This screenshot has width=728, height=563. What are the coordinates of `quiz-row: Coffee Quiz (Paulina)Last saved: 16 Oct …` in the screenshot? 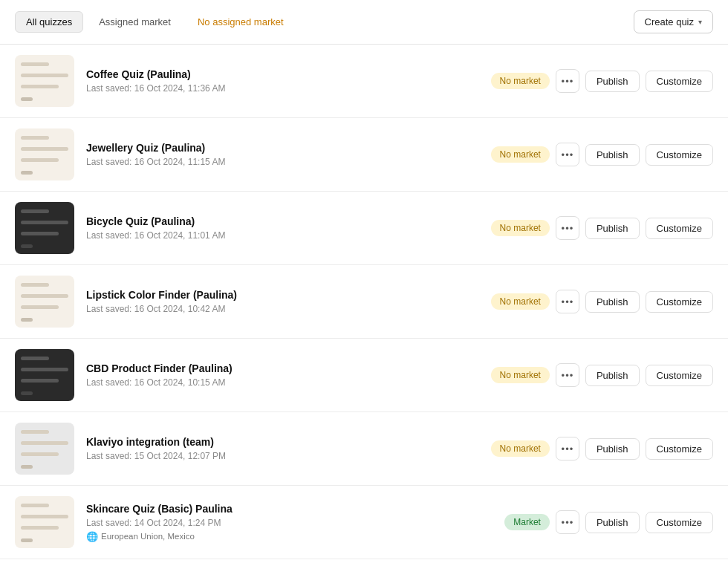 It's located at (364, 82).